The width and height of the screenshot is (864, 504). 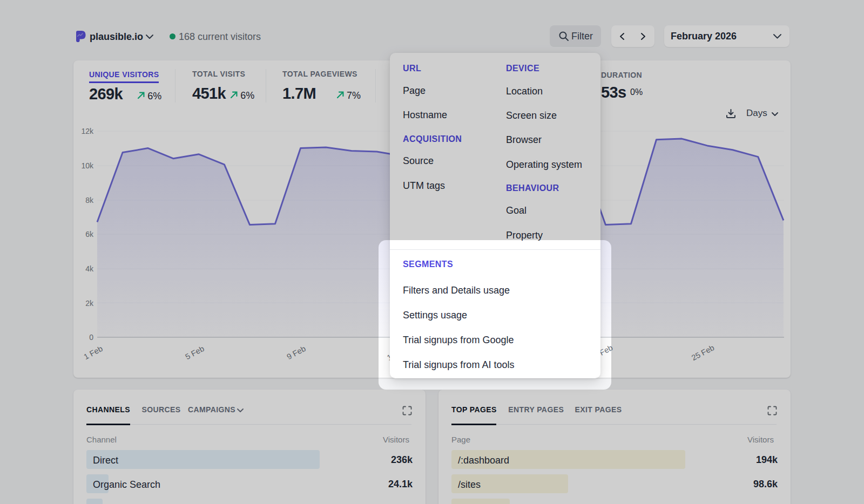 What do you see at coordinates (87, 131) in the screenshot?
I see `svg-text: 12k` at bounding box center [87, 131].